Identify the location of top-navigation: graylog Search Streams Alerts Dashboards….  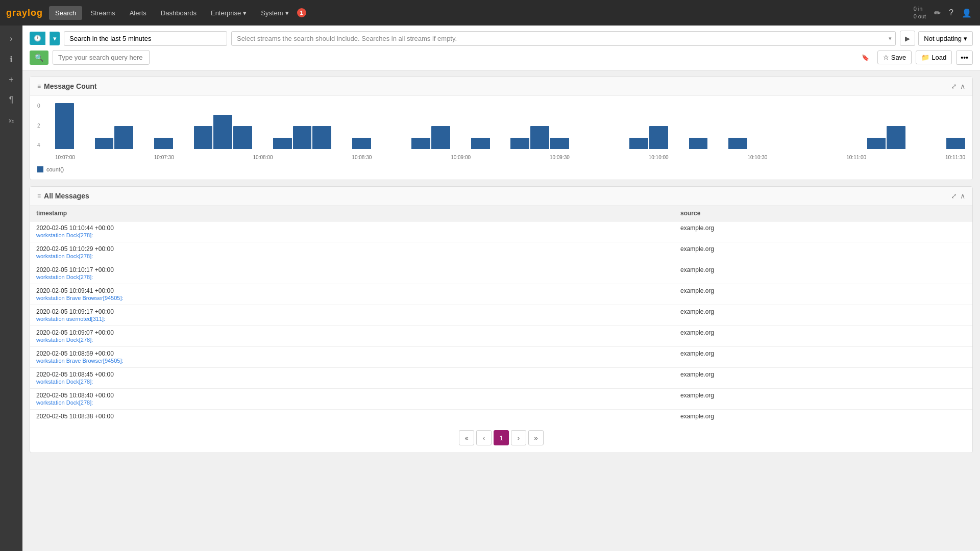
(490, 13).